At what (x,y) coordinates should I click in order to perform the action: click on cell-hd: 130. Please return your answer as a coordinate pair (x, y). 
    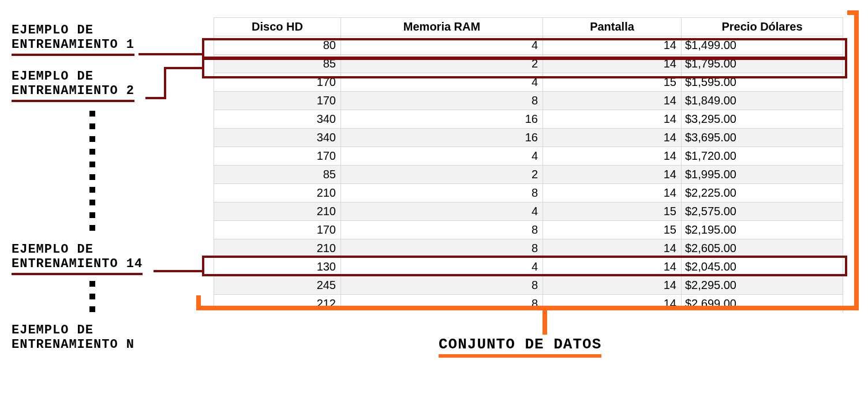
    Looking at the image, I should click on (278, 267).